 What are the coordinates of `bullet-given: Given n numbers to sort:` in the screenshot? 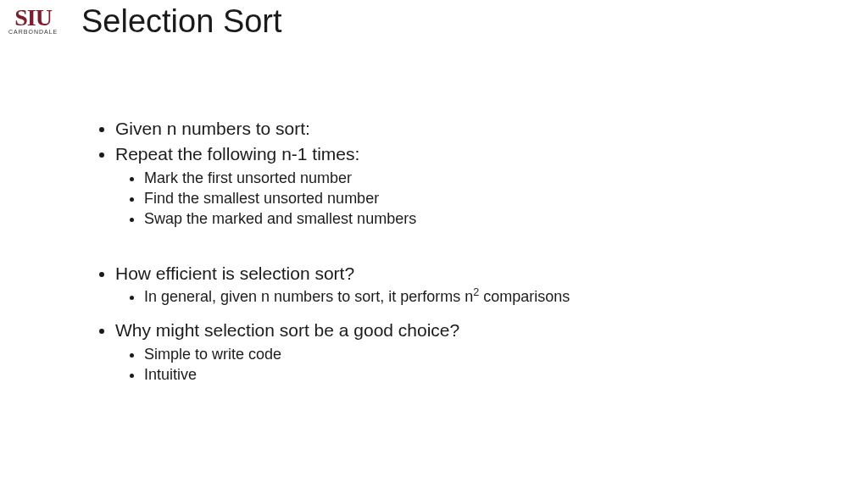 It's located at (455, 129).